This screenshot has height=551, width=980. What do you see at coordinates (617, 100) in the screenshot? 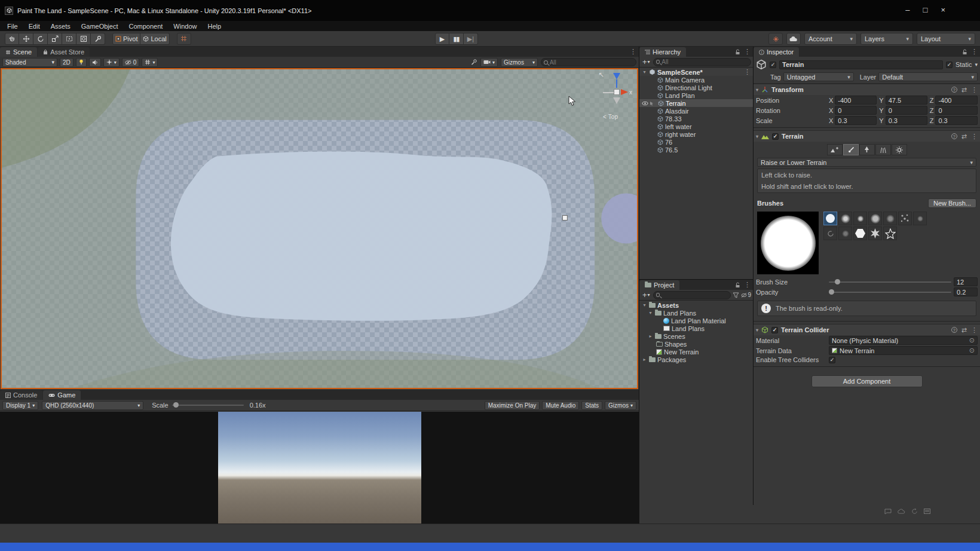
I see `axis-y-cone` at bounding box center [617, 100].